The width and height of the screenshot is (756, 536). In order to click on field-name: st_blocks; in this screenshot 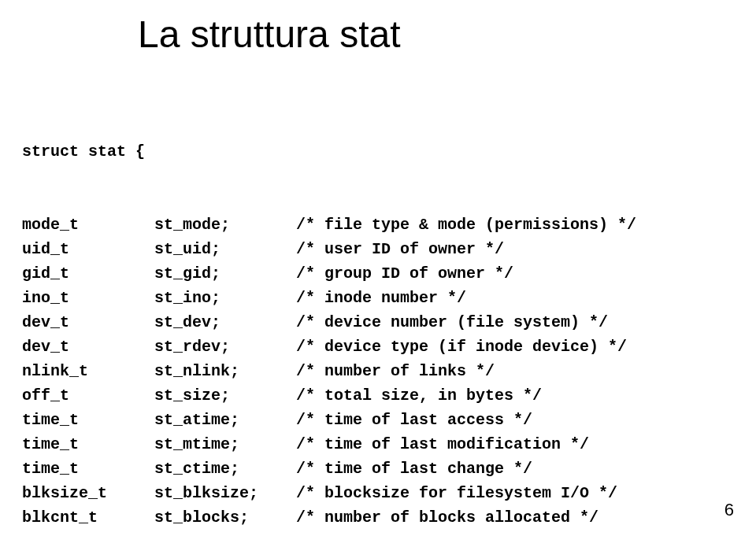, I will do `click(225, 518)`.